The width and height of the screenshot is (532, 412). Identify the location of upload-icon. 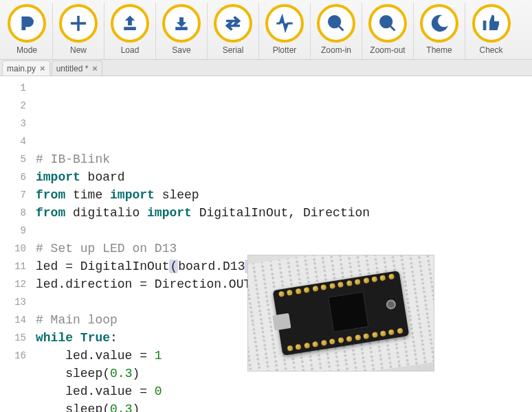
(130, 23).